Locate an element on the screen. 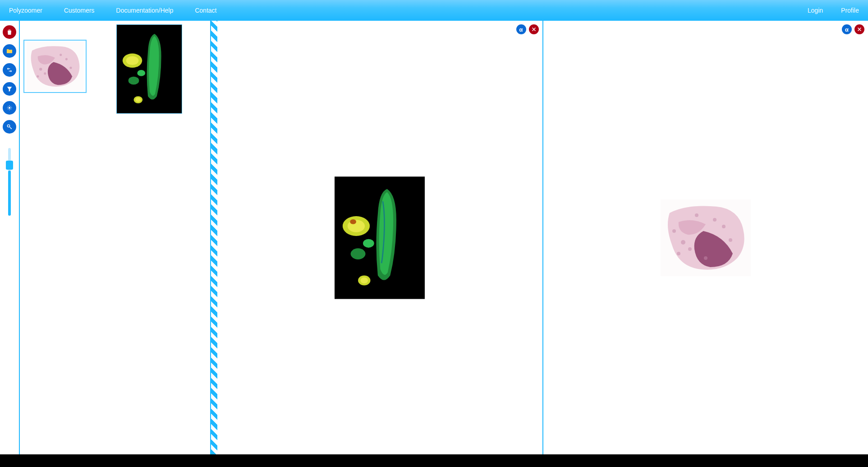  nav-right: Login Profile is located at coordinates (833, 10).